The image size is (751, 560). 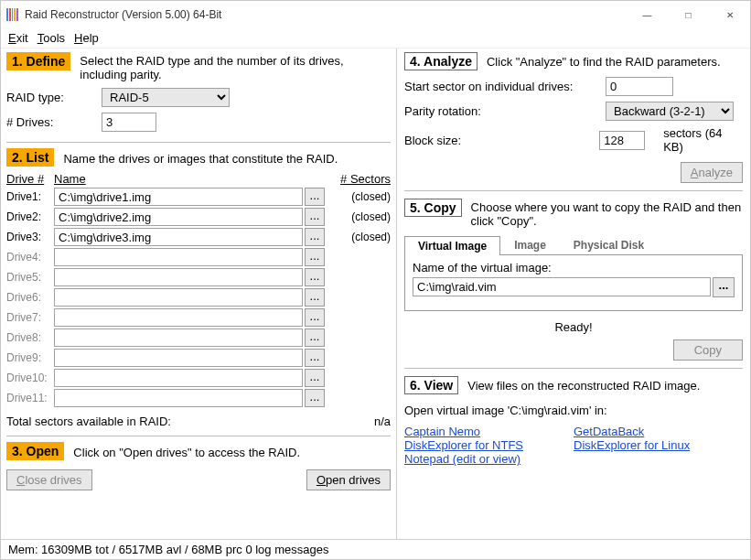 What do you see at coordinates (730, 15) in the screenshot?
I see `close-button: ✕` at bounding box center [730, 15].